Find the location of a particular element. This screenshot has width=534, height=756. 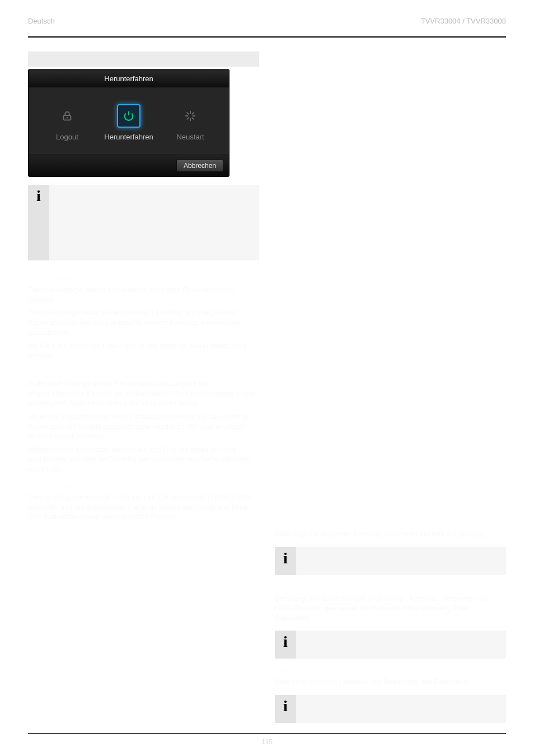

sub-allgemein: Allgemein is located at coordinates (143, 372).